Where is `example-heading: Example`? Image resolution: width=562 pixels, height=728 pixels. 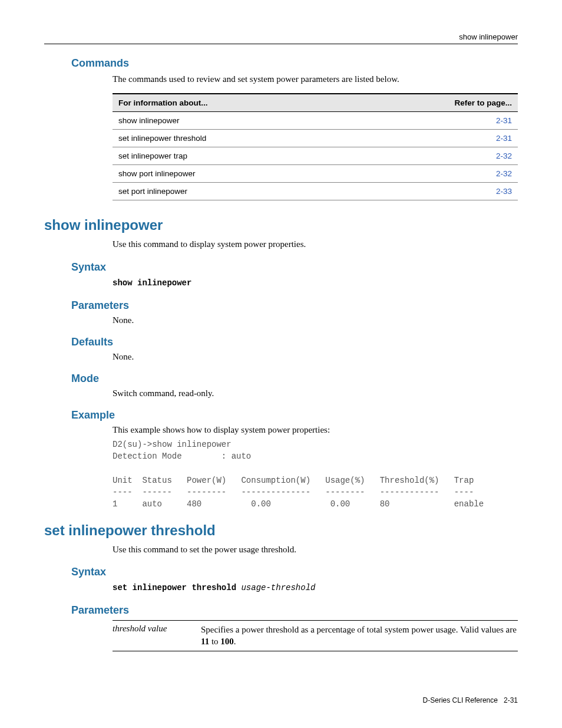
example-heading: Example is located at coordinates (295, 415).